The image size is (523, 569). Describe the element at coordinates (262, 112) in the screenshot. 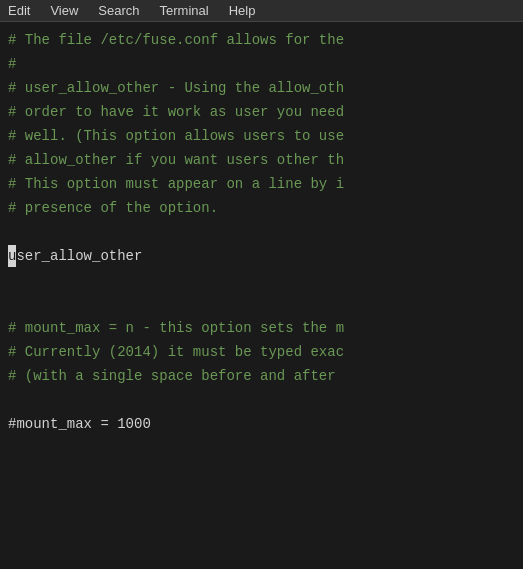

I see `editor-line: # order to have it work as user you need` at that location.